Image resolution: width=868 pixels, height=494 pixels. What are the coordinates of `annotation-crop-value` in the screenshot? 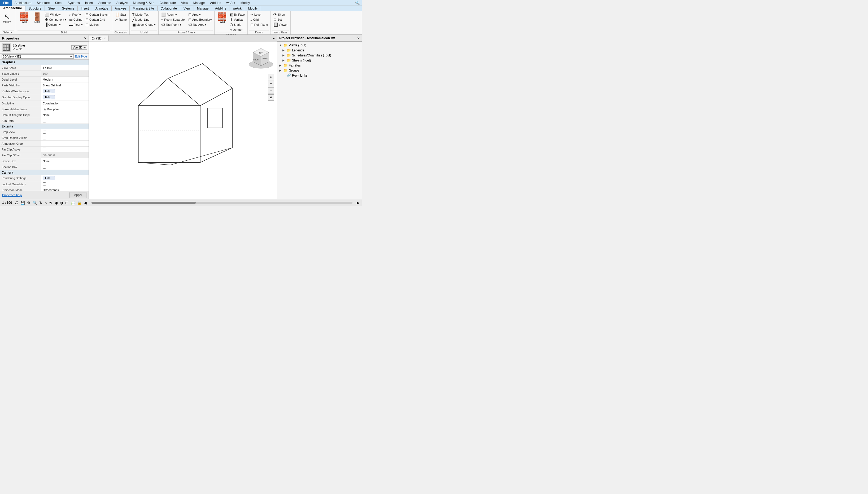 It's located at (65, 144).